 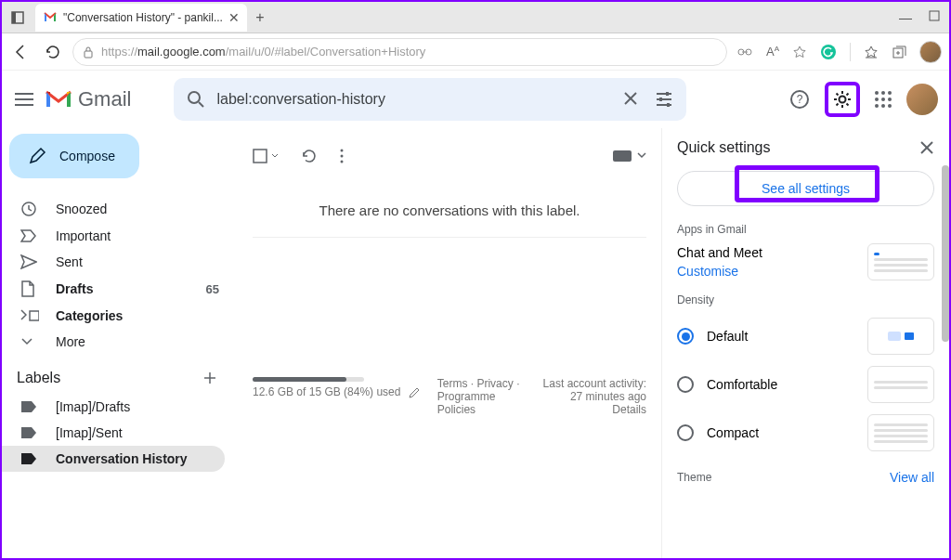 I want to click on sidebar-label: Sent, so click(x=69, y=262).